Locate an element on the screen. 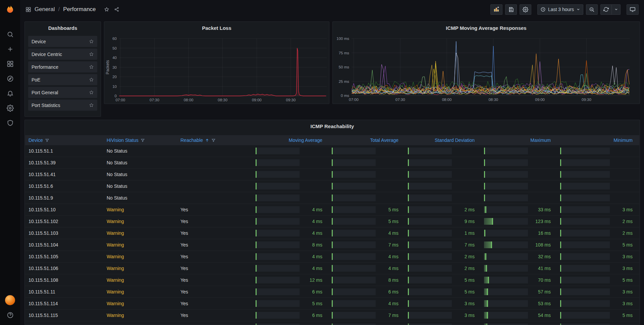  star-dashboard-icon is located at coordinates (107, 9).